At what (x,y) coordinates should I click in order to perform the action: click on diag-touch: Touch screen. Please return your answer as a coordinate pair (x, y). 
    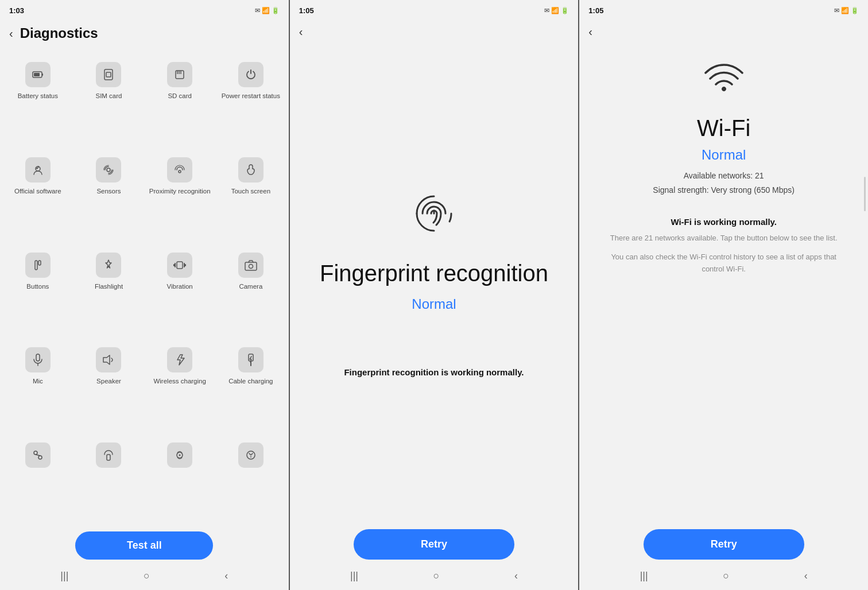
    Looking at the image, I should click on (251, 196).